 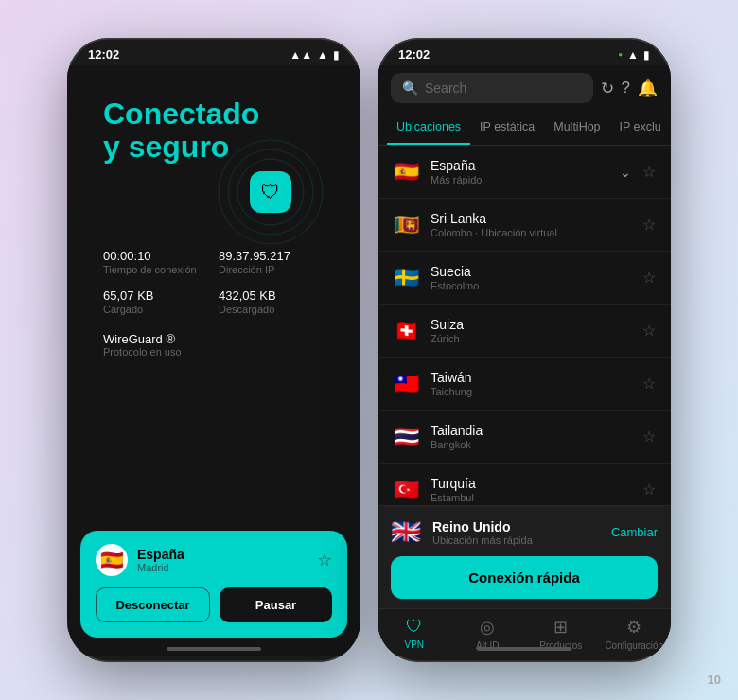 What do you see at coordinates (536, 483) in the screenshot?
I see `server-name: Turquía` at bounding box center [536, 483].